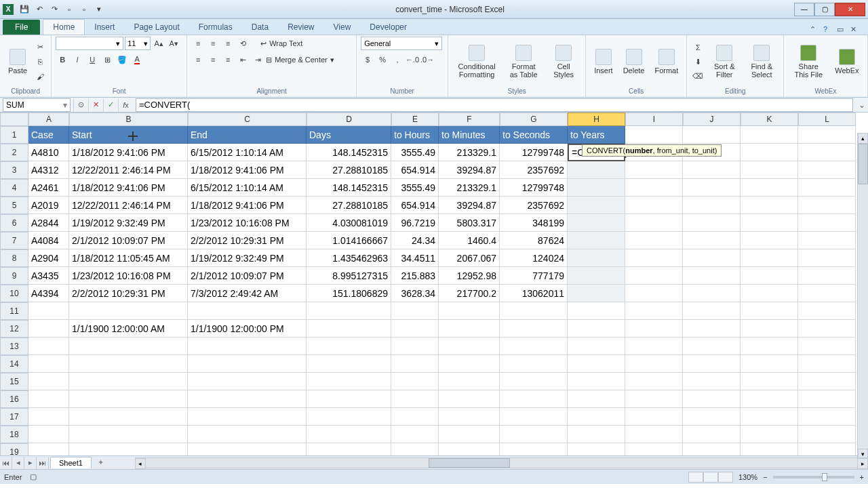 Image resolution: width=868 pixels, height=488 pixels. What do you see at coordinates (850, 9) in the screenshot?
I see `close-button: ✕` at bounding box center [850, 9].